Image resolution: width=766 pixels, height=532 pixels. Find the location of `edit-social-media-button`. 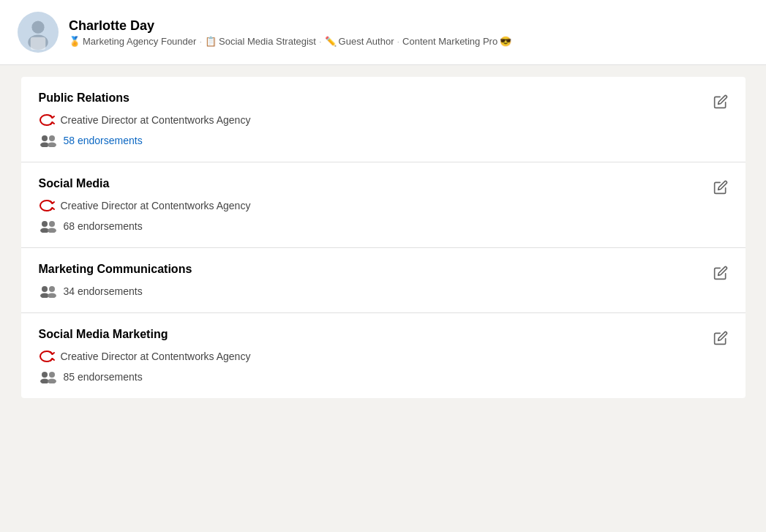

edit-social-media-button is located at coordinates (721, 189).